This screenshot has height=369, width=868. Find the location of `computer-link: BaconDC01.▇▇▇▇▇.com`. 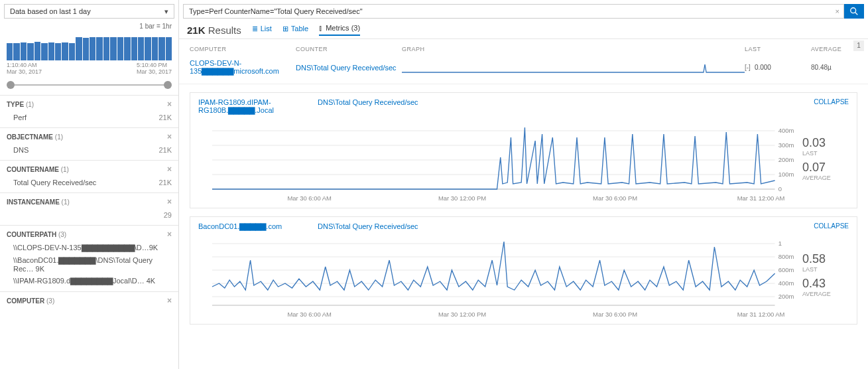

computer-link: BaconDC01.▇▇▇▇▇.com is located at coordinates (251, 227).